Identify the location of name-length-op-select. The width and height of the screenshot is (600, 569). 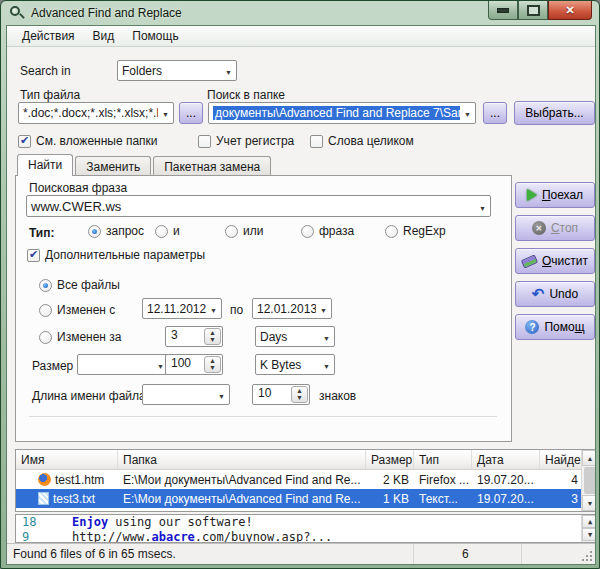
(186, 394).